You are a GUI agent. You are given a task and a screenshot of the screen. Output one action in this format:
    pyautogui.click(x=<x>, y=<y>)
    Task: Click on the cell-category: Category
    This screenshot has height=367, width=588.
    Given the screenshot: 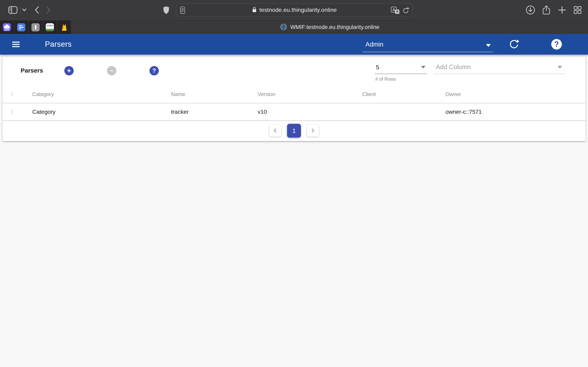 What is the action you would take?
    pyautogui.click(x=94, y=112)
    